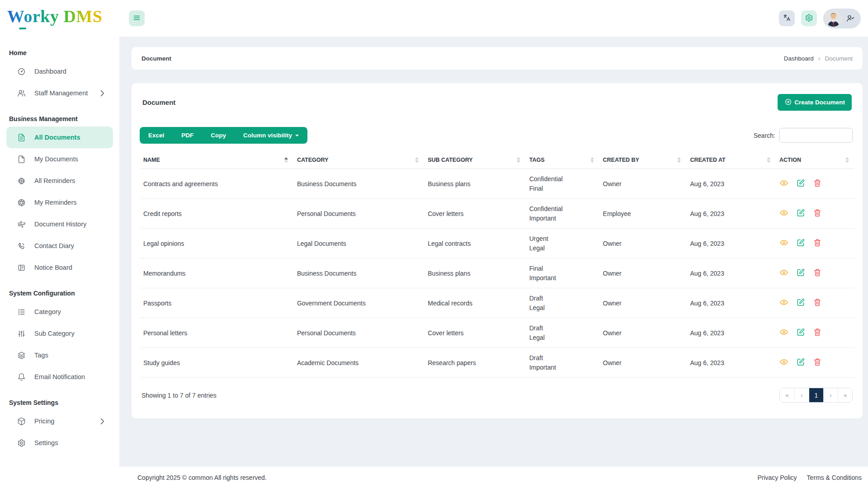  I want to click on sidebar-item-all-reminders: All Reminders, so click(60, 181).